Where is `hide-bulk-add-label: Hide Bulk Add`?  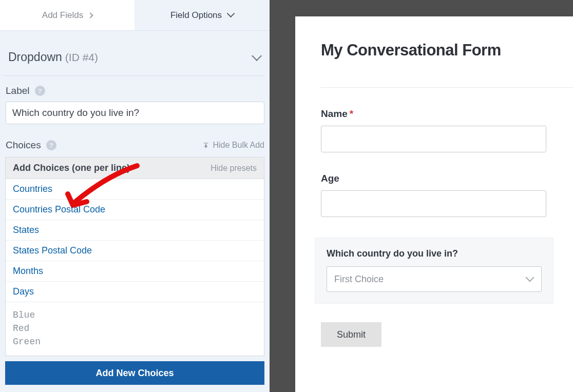 hide-bulk-add-label: Hide Bulk Add is located at coordinates (238, 145).